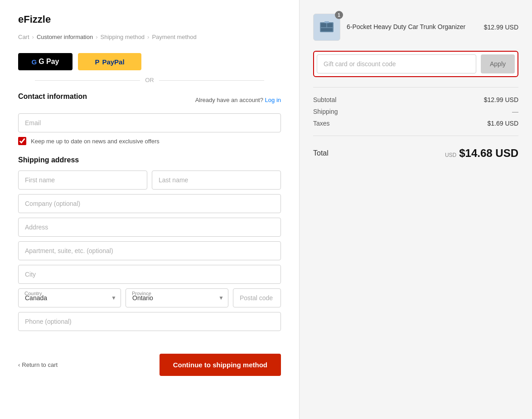  Describe the element at coordinates (150, 19) in the screenshot. I see `store-name: eFizzle` at that location.